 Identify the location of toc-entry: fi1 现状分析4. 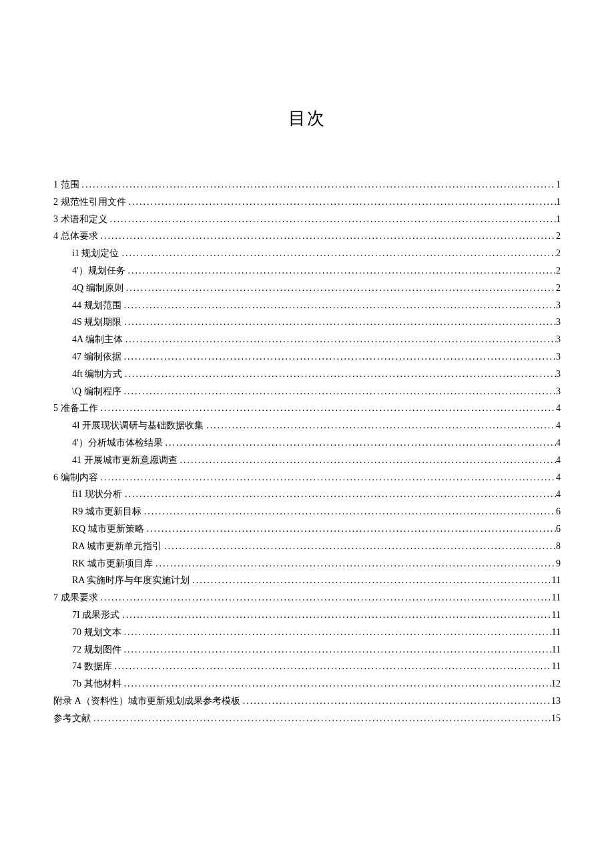
(316, 494).